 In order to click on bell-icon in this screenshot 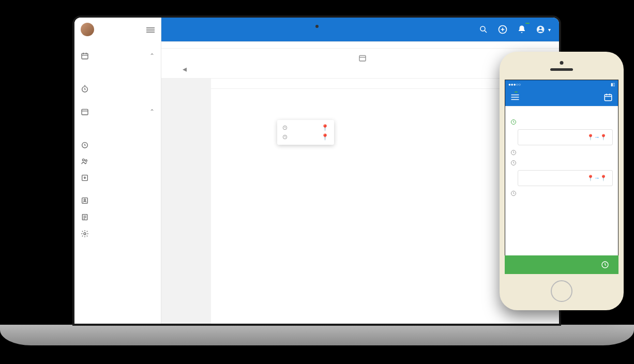, I will do `click(522, 29)`.